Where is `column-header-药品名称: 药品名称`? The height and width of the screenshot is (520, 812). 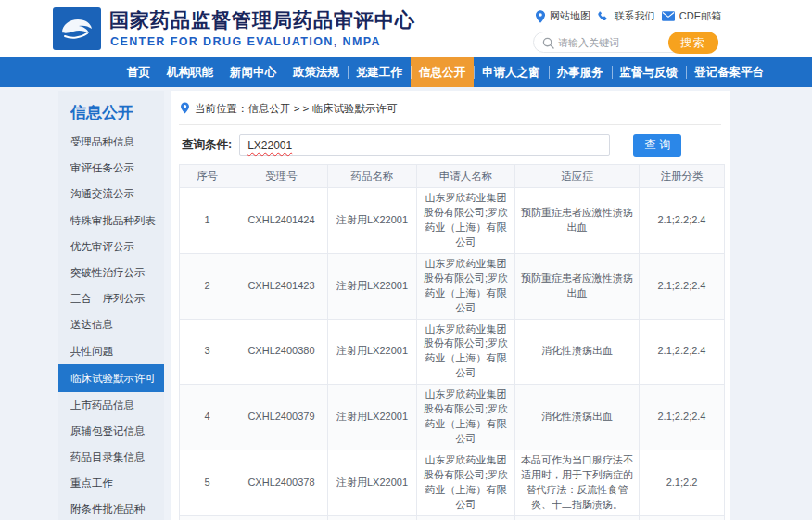
column-header-药品名称: 药品名称 is located at coordinates (373, 176).